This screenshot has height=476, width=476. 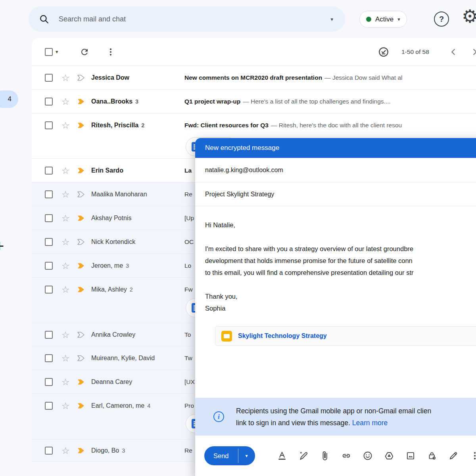 I want to click on send-label: Send, so click(x=221, y=456).